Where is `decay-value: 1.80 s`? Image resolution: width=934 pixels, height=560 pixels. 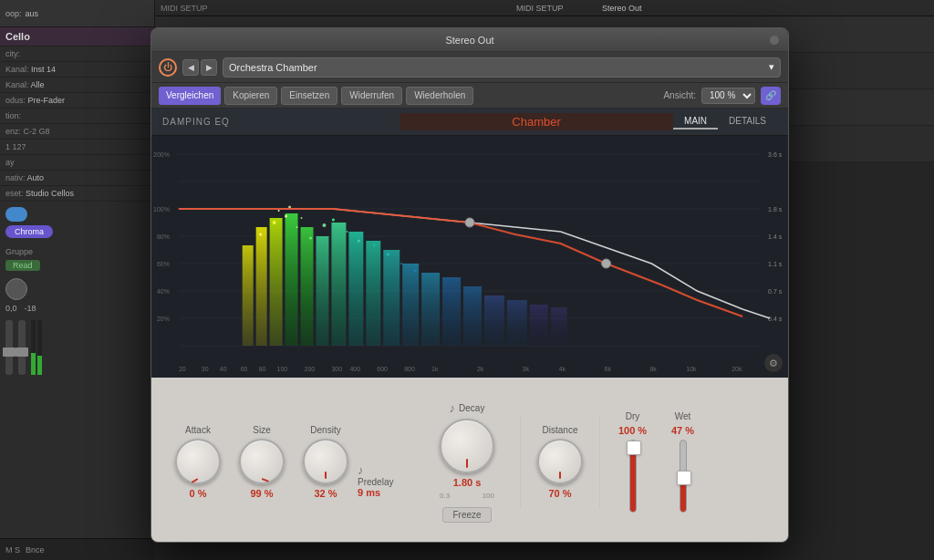
decay-value: 1.80 s is located at coordinates (467, 482).